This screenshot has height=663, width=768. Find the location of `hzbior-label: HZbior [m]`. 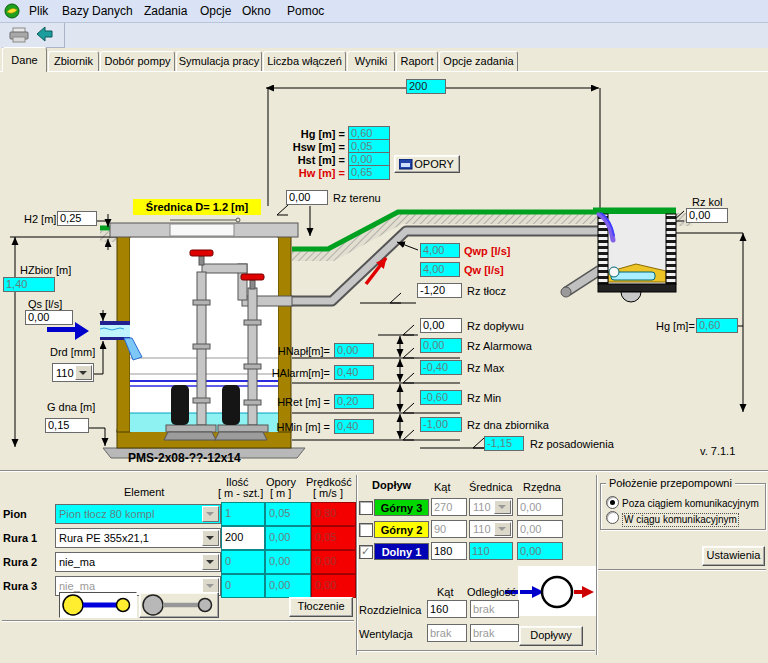

hzbior-label: HZbior [m] is located at coordinates (46, 270).